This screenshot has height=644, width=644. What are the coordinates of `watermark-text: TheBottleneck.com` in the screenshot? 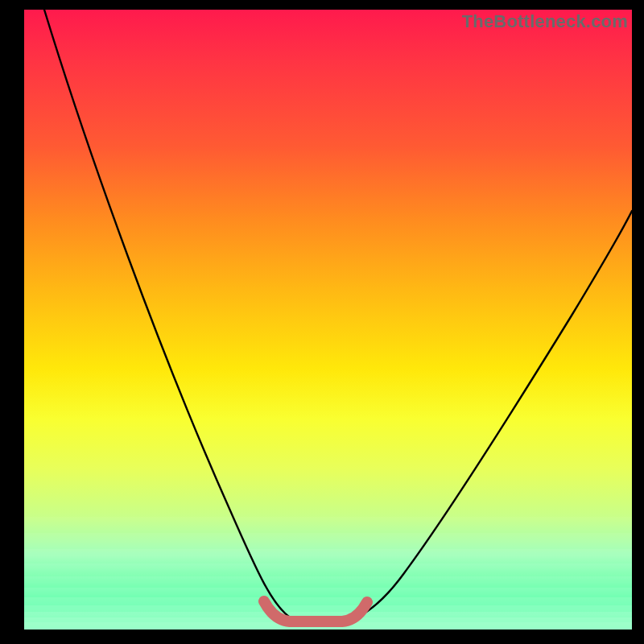 It's located at (545, 22).